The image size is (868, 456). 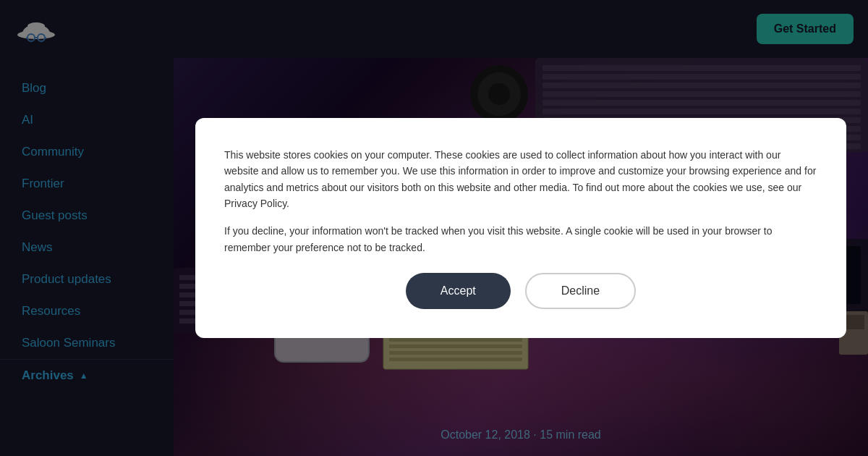 I want to click on accept-button: Accept, so click(x=459, y=291).